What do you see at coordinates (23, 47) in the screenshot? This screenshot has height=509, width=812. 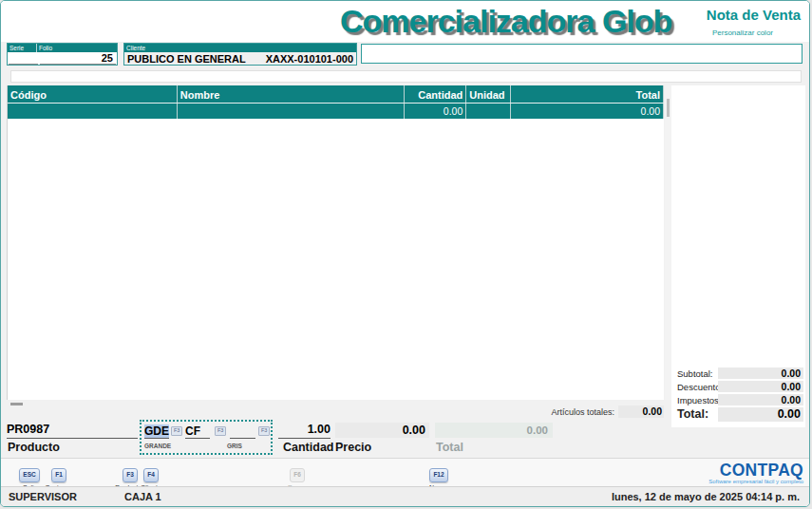 I see `serie-label: Serie` at bounding box center [23, 47].